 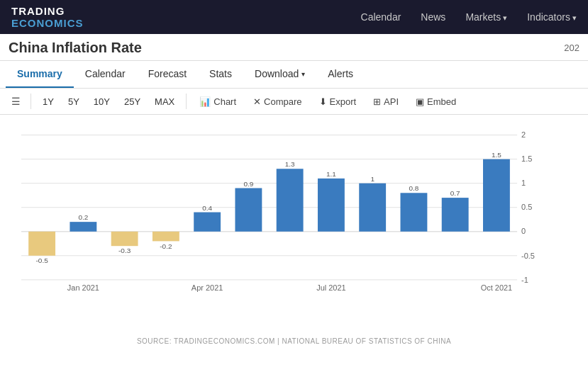 I want to click on svg-text: Oct 2021, so click(x=497, y=288).